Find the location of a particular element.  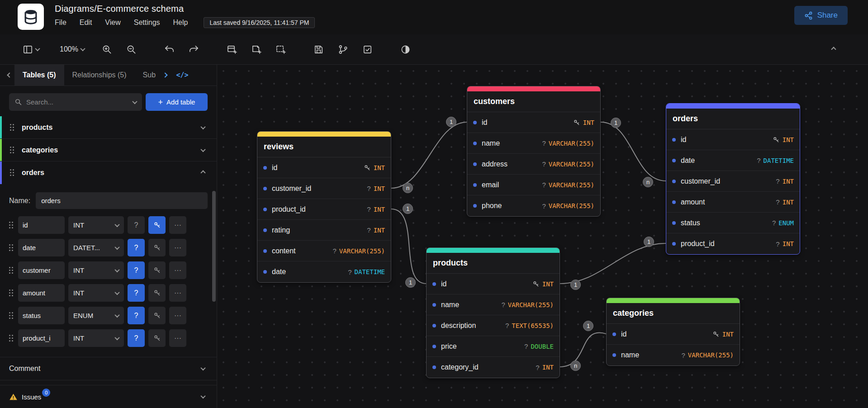

table-title: customers is located at coordinates (534, 102).